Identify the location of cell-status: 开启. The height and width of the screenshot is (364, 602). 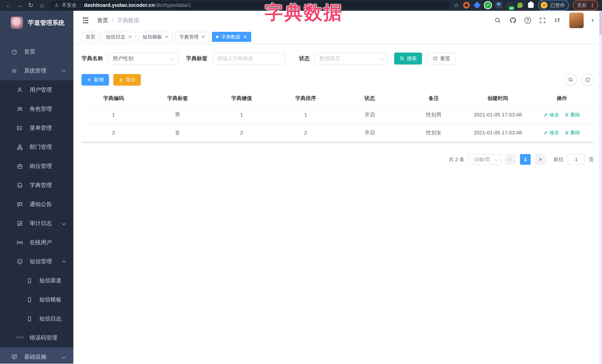
(370, 115).